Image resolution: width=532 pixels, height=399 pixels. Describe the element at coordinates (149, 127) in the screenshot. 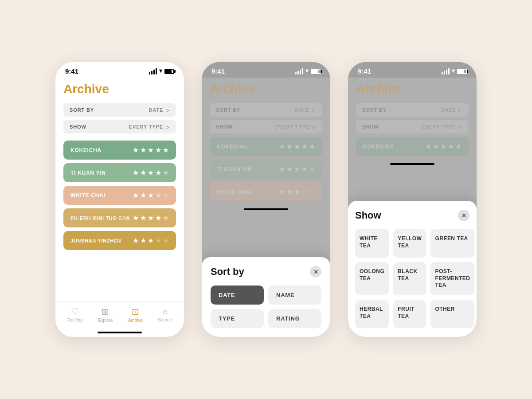

I see `show-value-1: EVERY TYPE ▷` at that location.